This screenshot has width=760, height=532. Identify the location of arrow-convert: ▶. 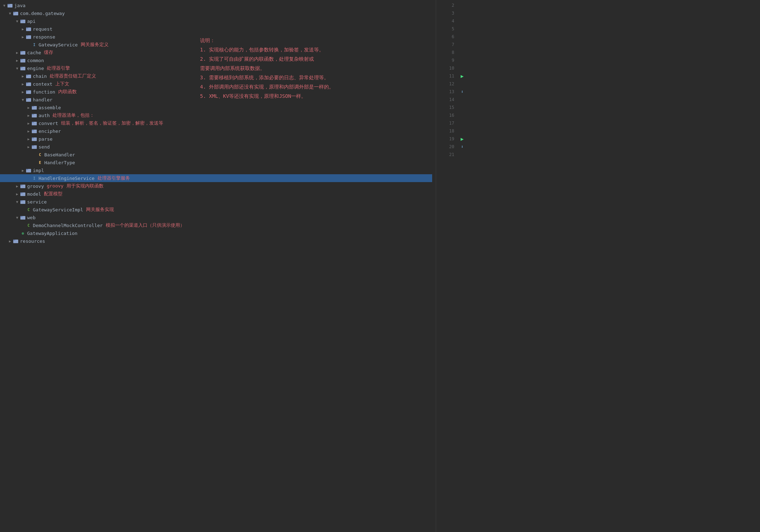
(29, 124).